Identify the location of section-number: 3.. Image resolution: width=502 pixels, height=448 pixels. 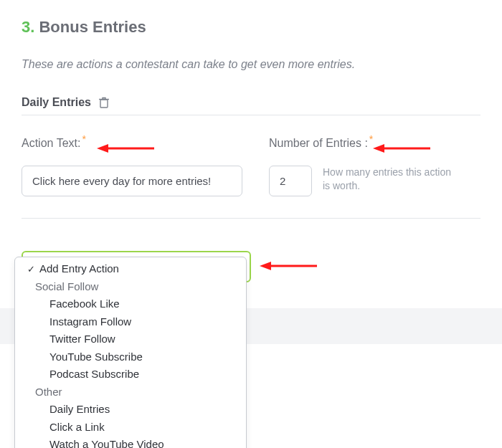
(28, 27).